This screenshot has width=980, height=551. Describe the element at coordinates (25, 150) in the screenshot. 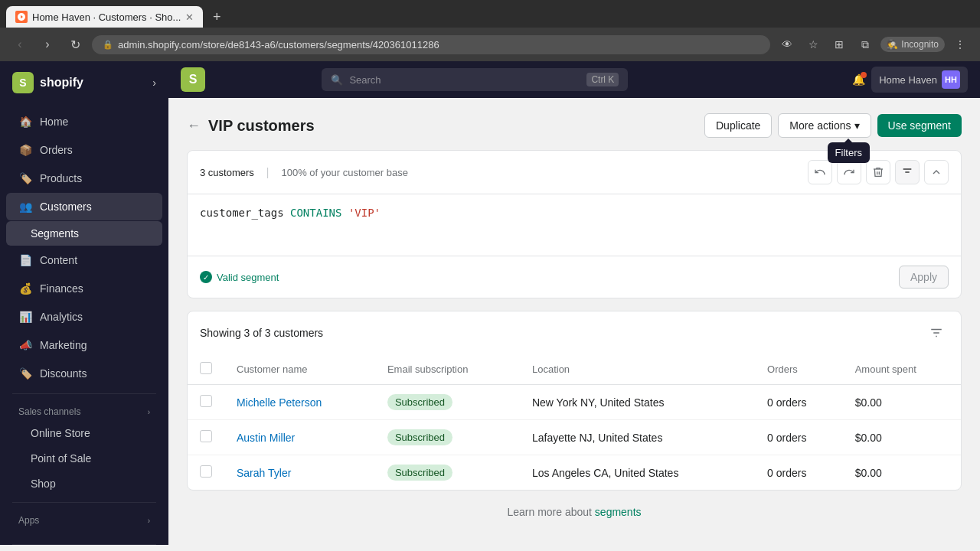

I see `orders-icon: 📦` at that location.